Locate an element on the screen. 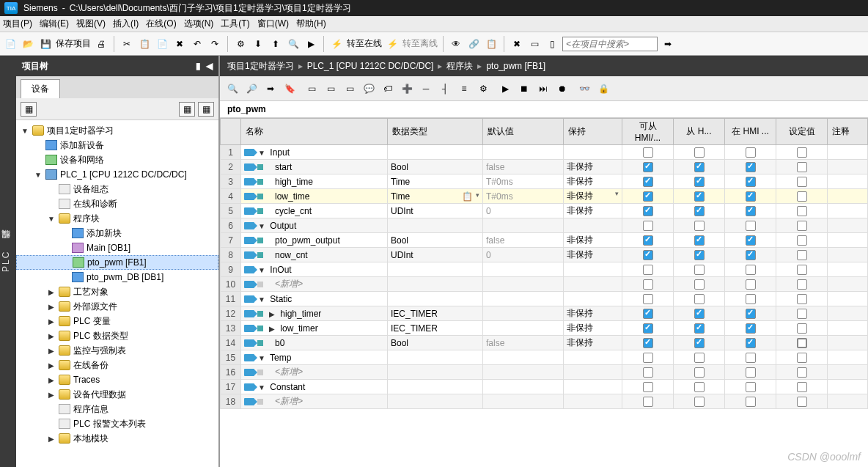  table-row: 6▼ Output is located at coordinates (544, 226).